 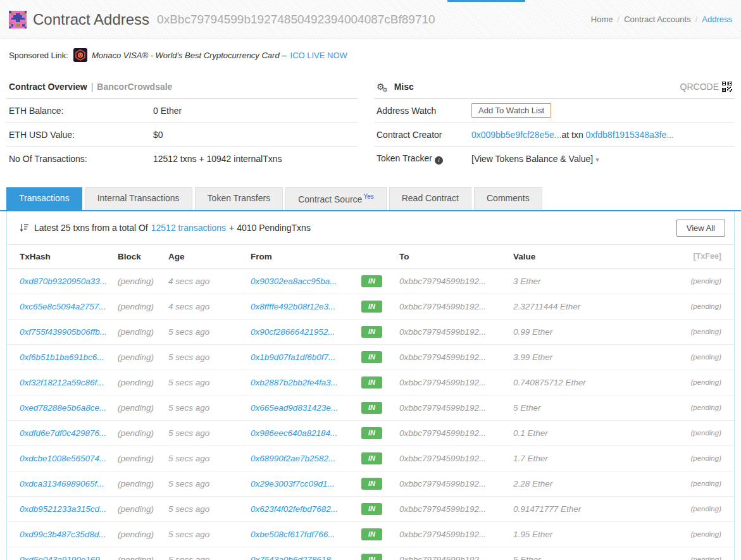 What do you see at coordinates (430, 199) in the screenshot?
I see `tab-read-contract: Read Contract` at bounding box center [430, 199].